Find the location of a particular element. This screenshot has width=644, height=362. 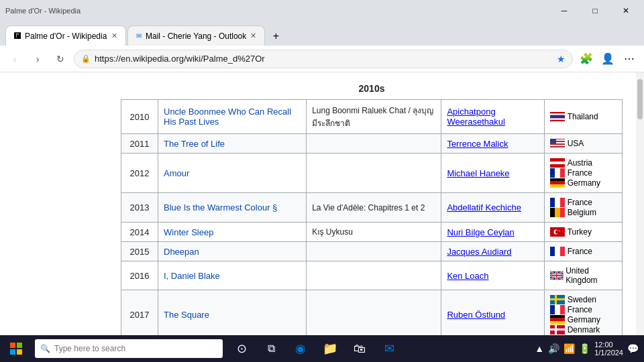

tray-notification-icon: 💬 is located at coordinates (633, 349).